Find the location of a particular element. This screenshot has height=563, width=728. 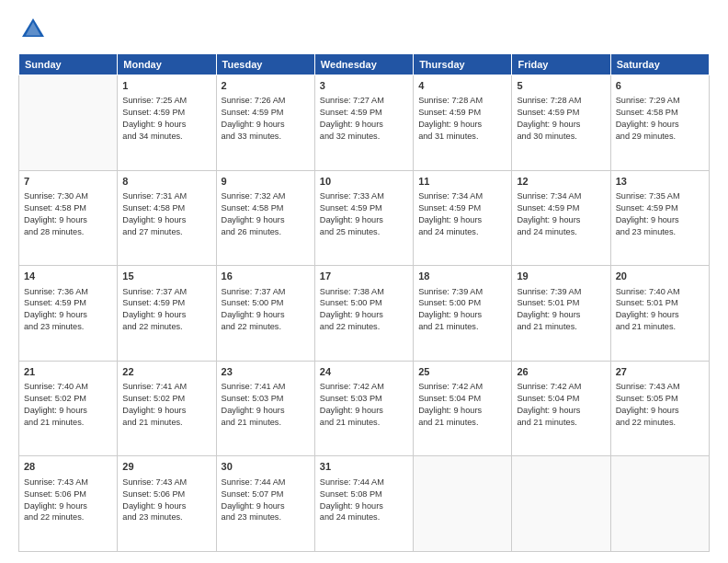

day-number: 12 is located at coordinates (561, 182).